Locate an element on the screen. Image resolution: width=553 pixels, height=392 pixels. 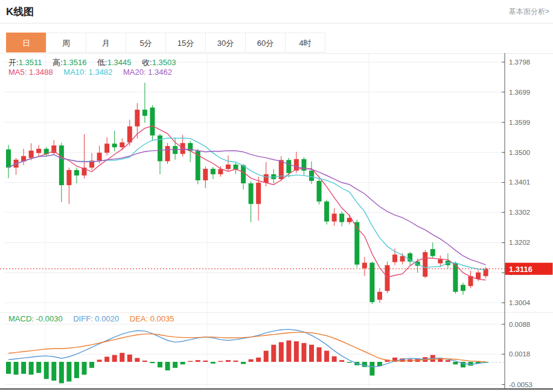
svg-text: 0.0018 is located at coordinates (519, 354).